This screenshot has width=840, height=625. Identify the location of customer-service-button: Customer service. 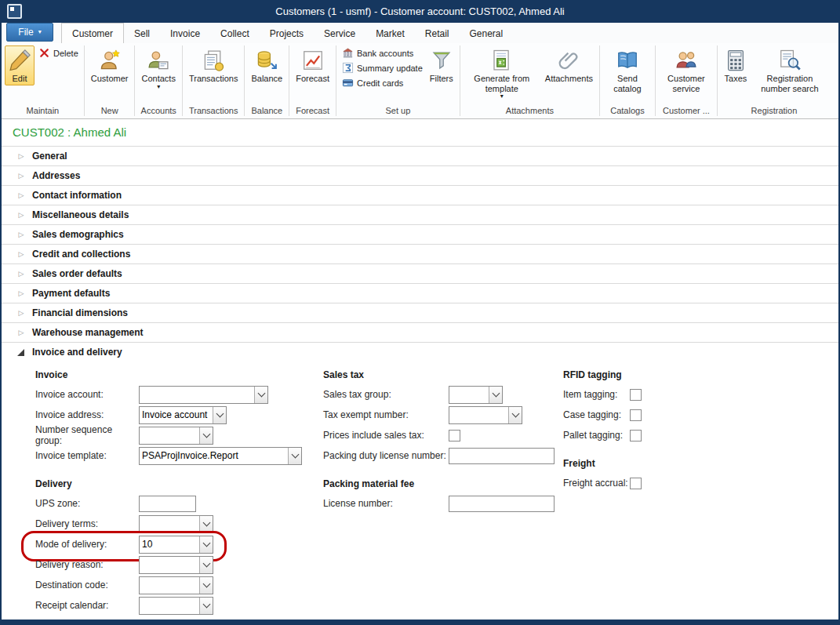
(686, 71).